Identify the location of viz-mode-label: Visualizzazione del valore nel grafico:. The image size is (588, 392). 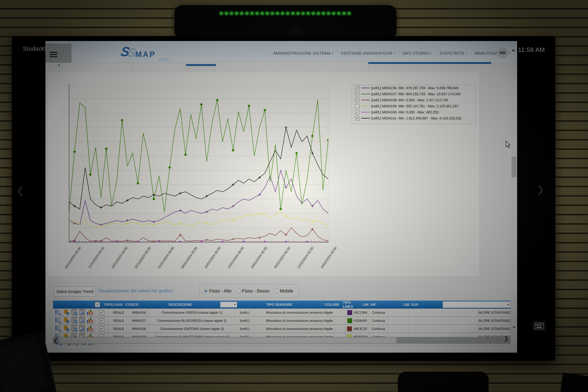
(136, 291).